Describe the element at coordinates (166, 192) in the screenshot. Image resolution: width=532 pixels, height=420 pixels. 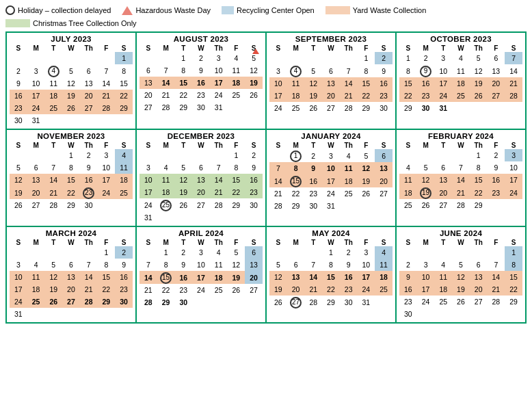
I see `day-number: 18` at that location.